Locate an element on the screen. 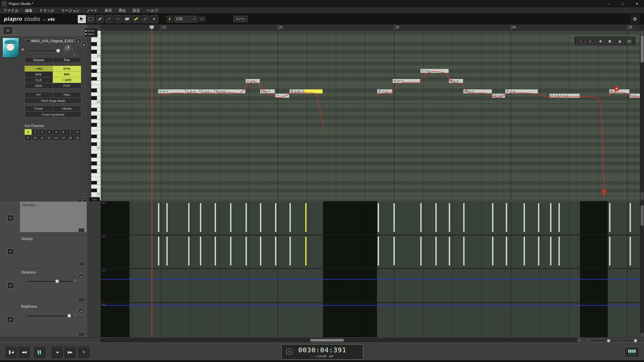  roll-scroll-thumb is located at coordinates (642, 49).